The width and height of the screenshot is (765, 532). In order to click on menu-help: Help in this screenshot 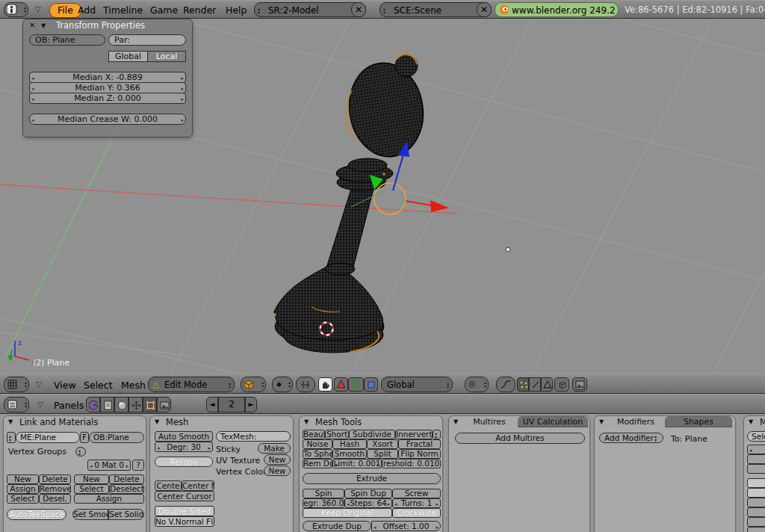, I will do `click(236, 10)`.